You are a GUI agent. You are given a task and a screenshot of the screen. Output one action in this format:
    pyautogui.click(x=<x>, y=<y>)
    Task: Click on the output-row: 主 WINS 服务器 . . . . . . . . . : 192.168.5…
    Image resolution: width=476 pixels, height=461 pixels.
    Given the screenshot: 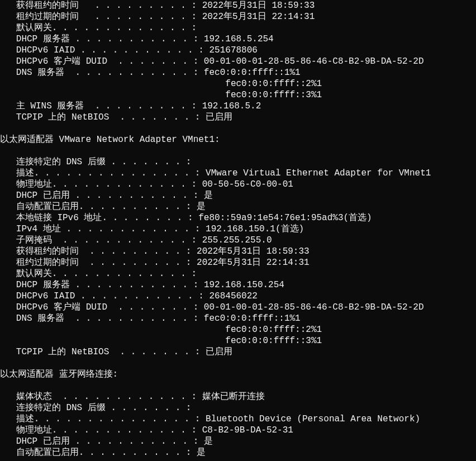 What is the action you would take?
    pyautogui.click(x=139, y=106)
    